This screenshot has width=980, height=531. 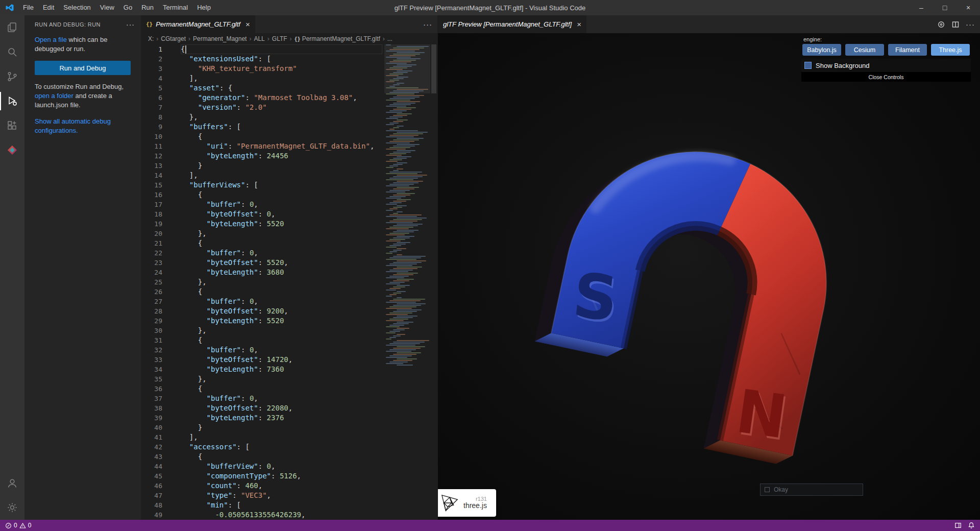 I want to click on menu-go: Go, so click(x=128, y=8).